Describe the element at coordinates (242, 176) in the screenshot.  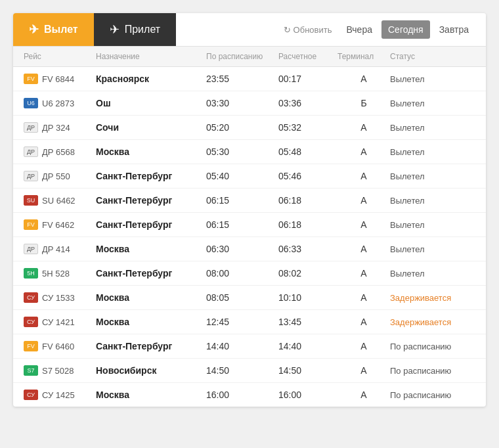
I see `scheduled-time: 05:40` at that location.